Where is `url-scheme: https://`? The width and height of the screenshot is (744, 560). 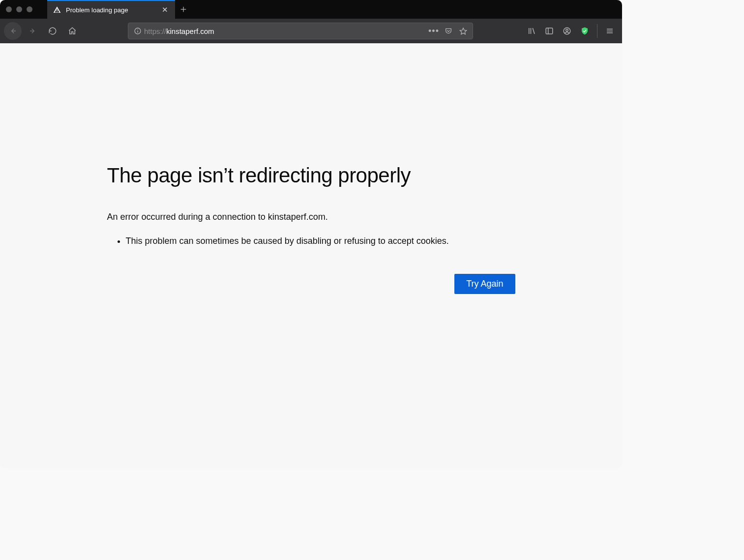
url-scheme: https:// is located at coordinates (155, 31).